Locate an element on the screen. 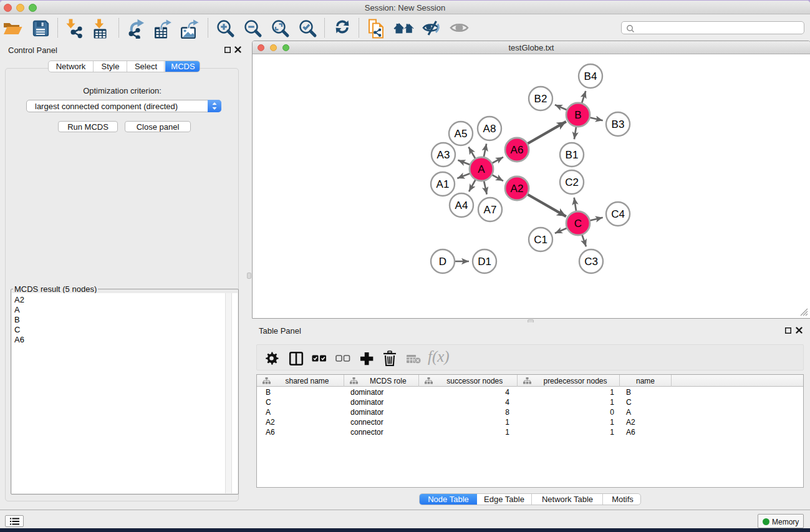 The image size is (810, 532). svg-text: A1 is located at coordinates (443, 185).